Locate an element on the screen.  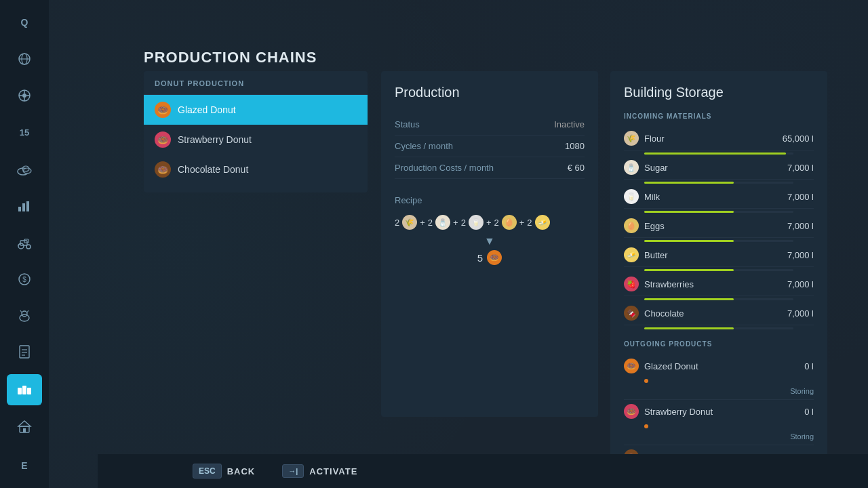
recipe-output: 5 🍩 is located at coordinates (490, 258).